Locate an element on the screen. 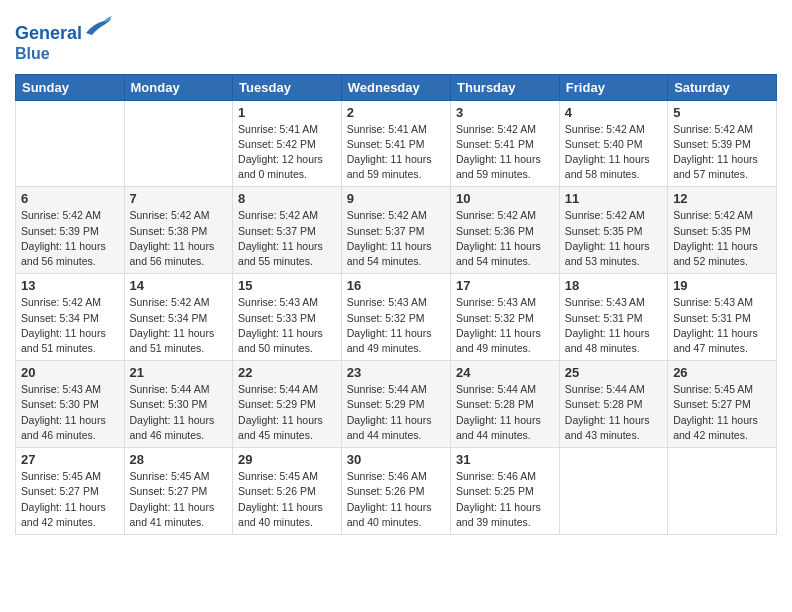  day-info: Sunrise: 5:43 AMSunset: 5:31 PMDaylight:… is located at coordinates (722, 326).